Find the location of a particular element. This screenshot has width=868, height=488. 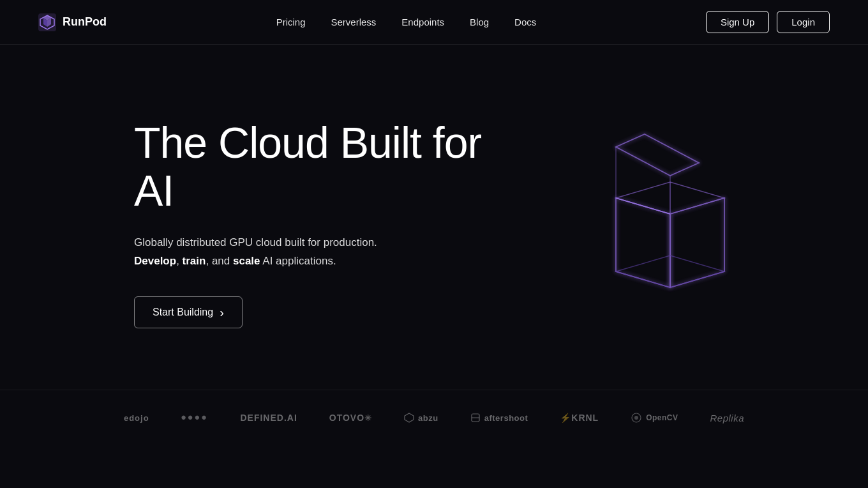

hero-title: The Cloud Built for AI is located at coordinates (313, 167).